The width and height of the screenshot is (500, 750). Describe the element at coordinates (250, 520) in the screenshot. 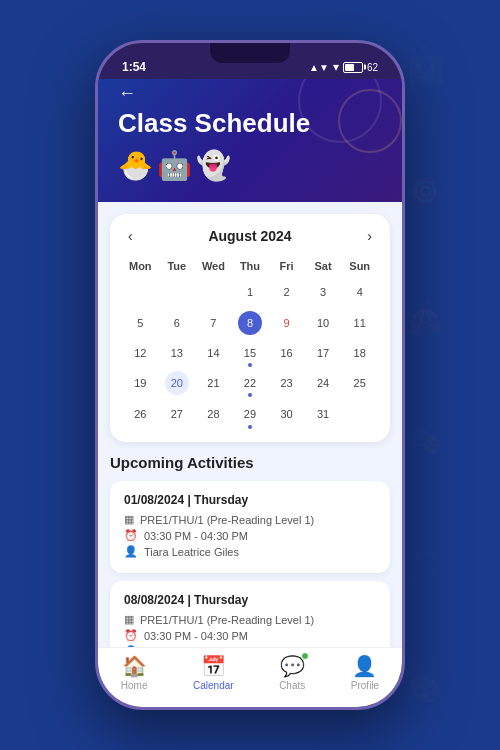

I see `activity-class-1: ▦ PRE1/THU/1 (Pre-Reading Level 1)` at that location.